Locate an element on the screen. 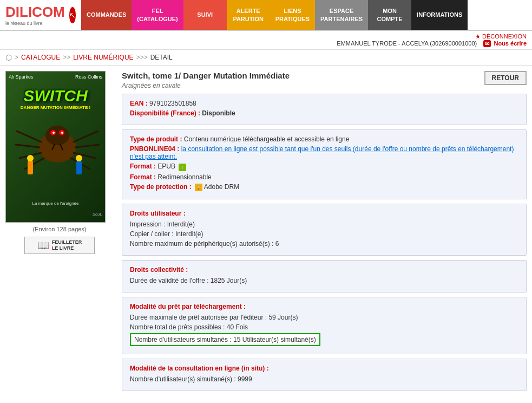 The height and width of the screenshot is (403, 532). ean-number: 9791023501858 is located at coordinates (173, 103).